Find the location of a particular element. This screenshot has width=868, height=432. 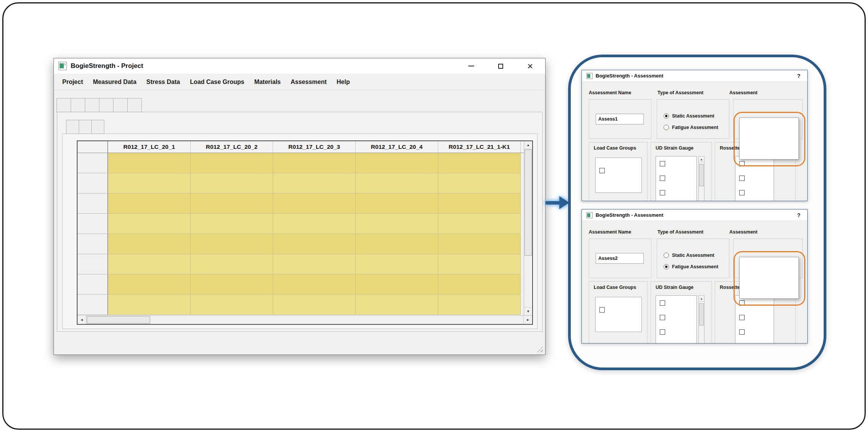

maximize-button is located at coordinates (500, 66).